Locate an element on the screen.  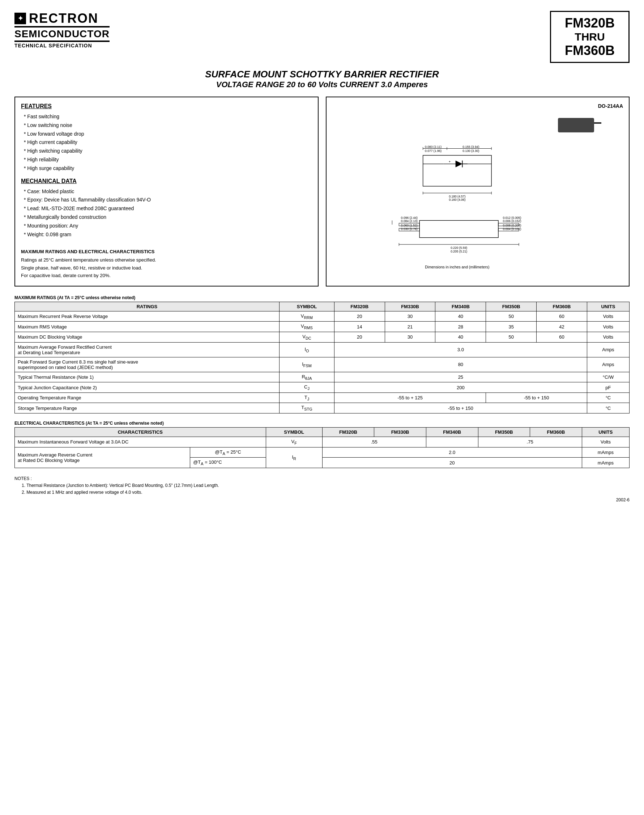
electrical-characteristics-table: CHARACTERISTICS SYMBOL FM320B FM330B FM3… is located at coordinates (322, 448).